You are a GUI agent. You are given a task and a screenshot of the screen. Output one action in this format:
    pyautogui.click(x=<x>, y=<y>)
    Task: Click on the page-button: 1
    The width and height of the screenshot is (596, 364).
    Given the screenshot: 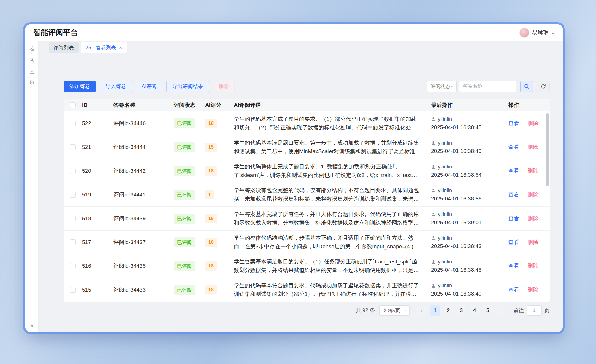 What is the action you would take?
    pyautogui.click(x=435, y=310)
    